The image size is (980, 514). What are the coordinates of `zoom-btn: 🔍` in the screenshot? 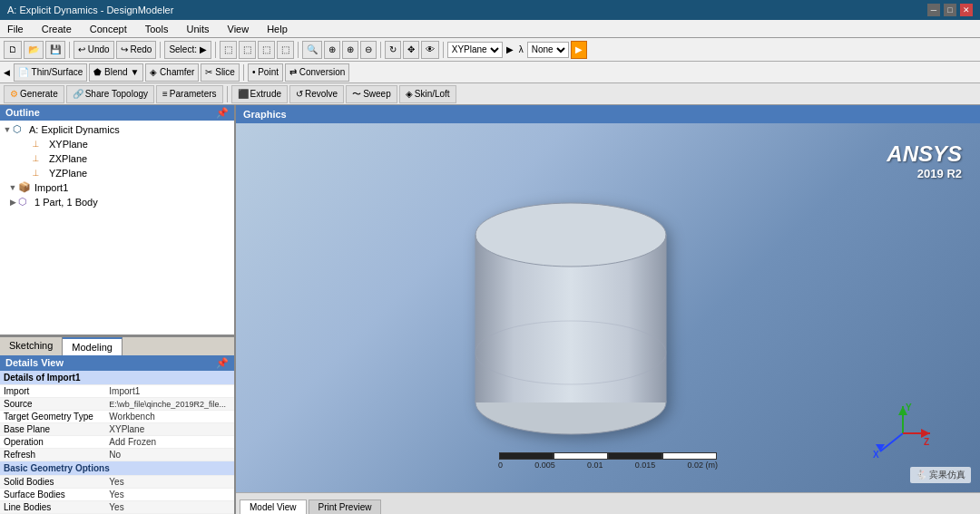 It's located at (312, 50).